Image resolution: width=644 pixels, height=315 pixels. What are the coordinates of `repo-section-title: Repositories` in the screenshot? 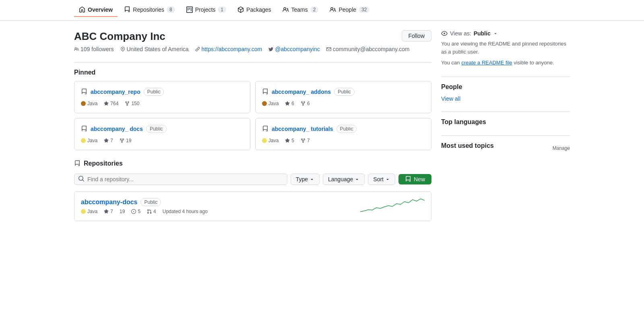 It's located at (103, 164).